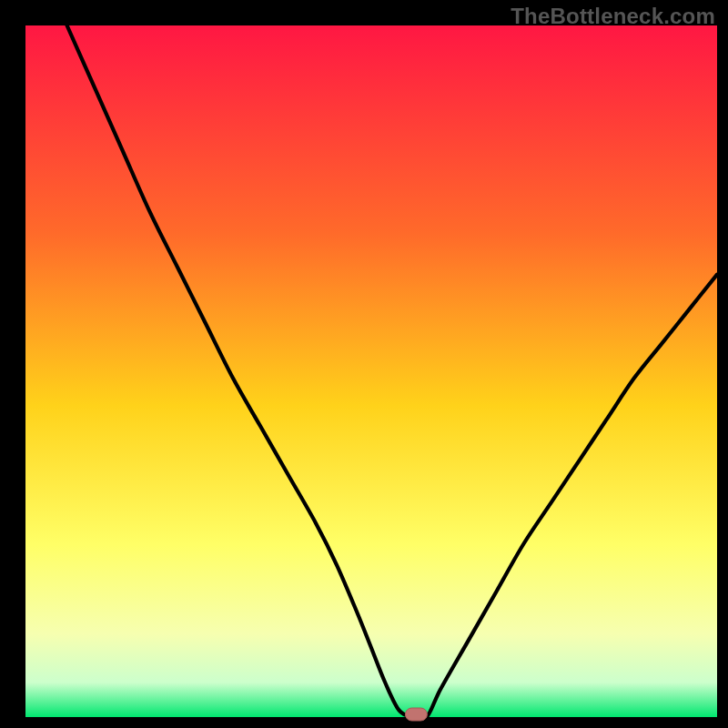 The image size is (728, 728). Describe the element at coordinates (613, 16) in the screenshot. I see `watermark-text: TheBottleneck.com` at that location.